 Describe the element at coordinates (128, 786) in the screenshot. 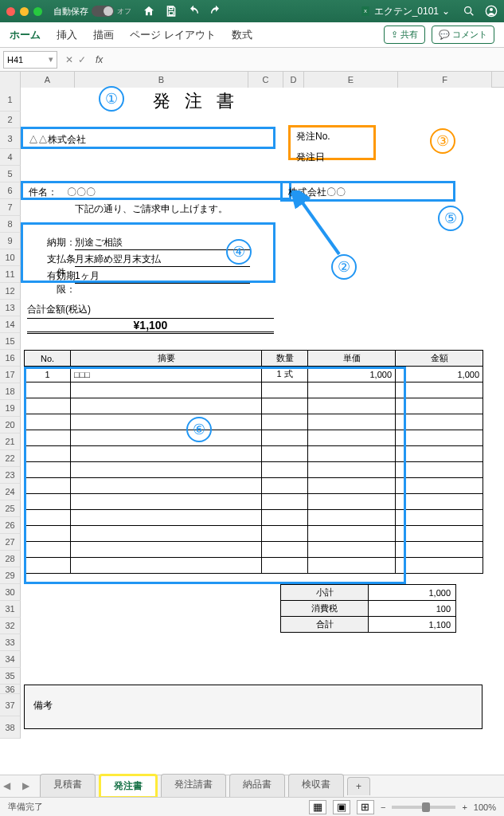

I see `sheet-tab-1: 発注書` at that location.